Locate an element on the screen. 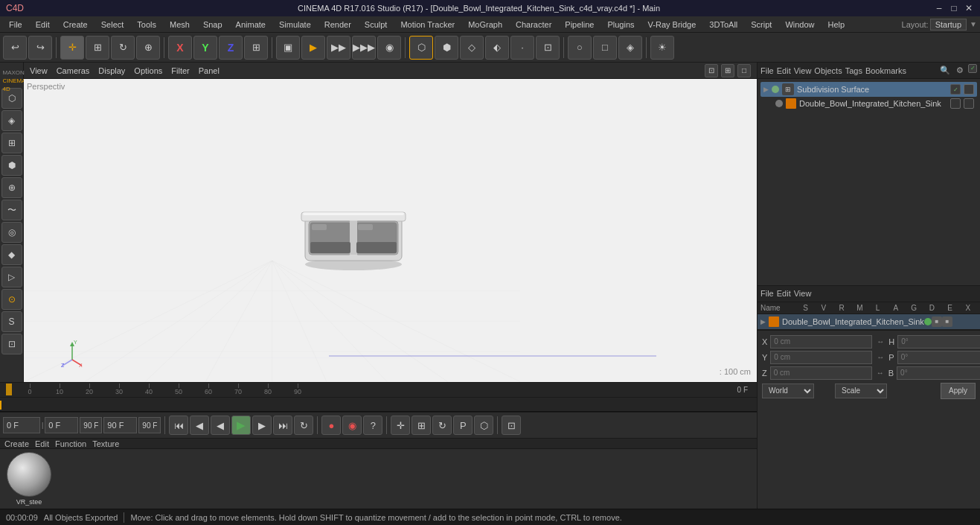 This screenshot has width=980, height=525. tag-btn: ⊡ is located at coordinates (12, 344).